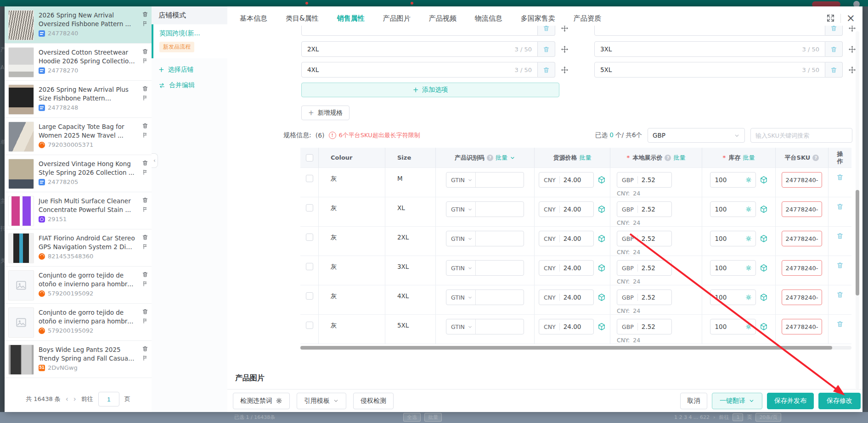 This screenshot has width=868, height=423. What do you see at coordinates (513, 158) in the screenshot?
I see `chevron-down-icon` at bounding box center [513, 158].